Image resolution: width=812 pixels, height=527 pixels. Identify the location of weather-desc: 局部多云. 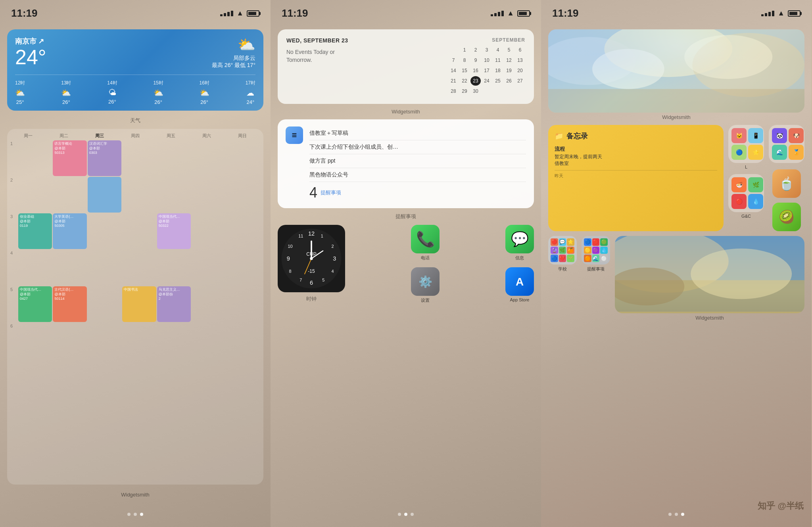
(234, 58).